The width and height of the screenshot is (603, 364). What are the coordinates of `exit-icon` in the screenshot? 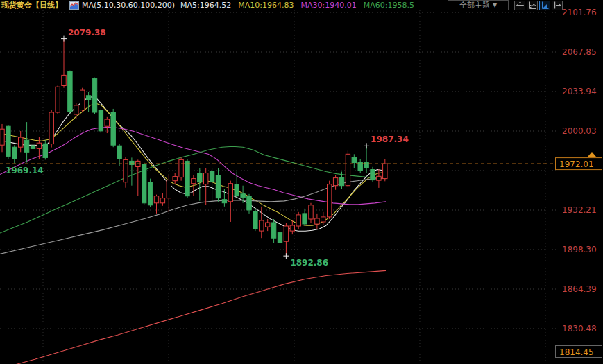 It's located at (557, 6).